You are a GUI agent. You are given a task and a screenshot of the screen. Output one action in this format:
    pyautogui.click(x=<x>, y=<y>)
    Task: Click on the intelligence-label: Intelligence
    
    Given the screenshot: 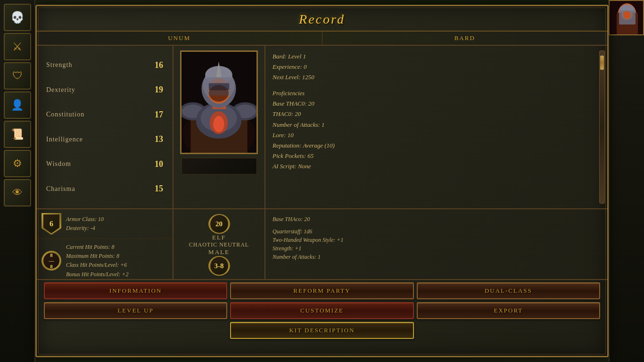 What is the action you would take?
    pyautogui.click(x=65, y=140)
    